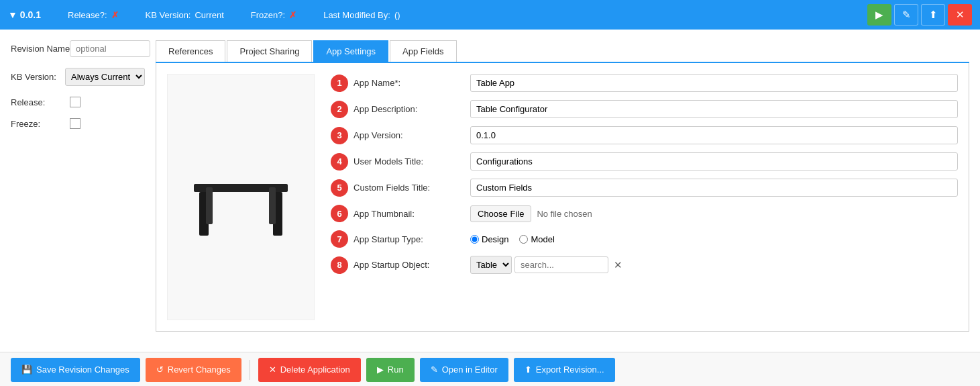 This screenshot has height=386, width=980. Describe the element at coordinates (390, 370) in the screenshot. I see `run-button: ▶ Run` at that location.